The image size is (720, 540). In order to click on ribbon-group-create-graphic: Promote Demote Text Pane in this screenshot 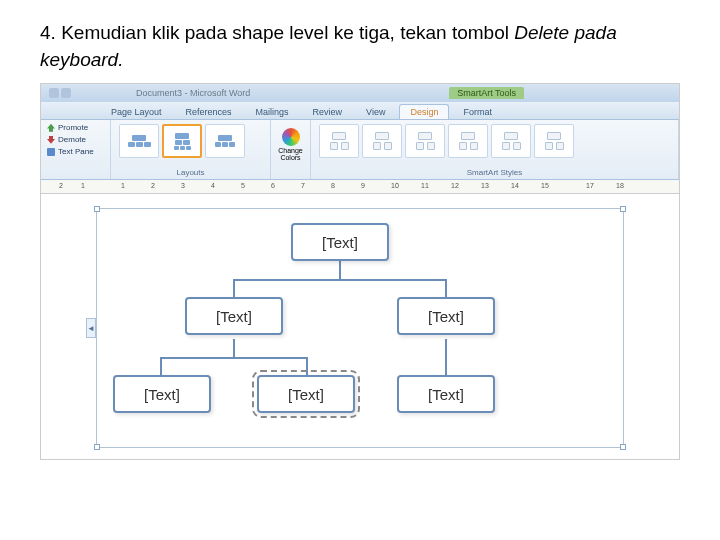, I will do `click(76, 150)`.